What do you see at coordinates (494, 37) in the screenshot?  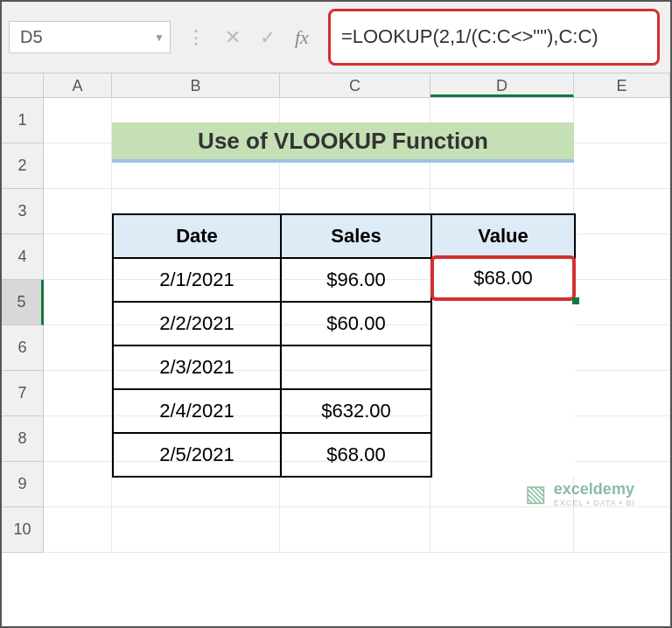 I see `formula-input: =LOOKUP(2,1/(C:C<>""),C:C)` at bounding box center [494, 37].